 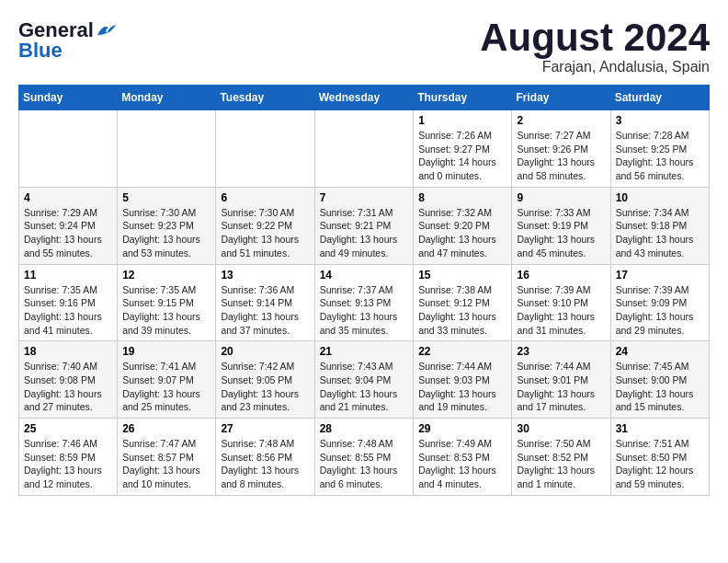 I want to click on logo: General Blue, so click(x=67, y=40).